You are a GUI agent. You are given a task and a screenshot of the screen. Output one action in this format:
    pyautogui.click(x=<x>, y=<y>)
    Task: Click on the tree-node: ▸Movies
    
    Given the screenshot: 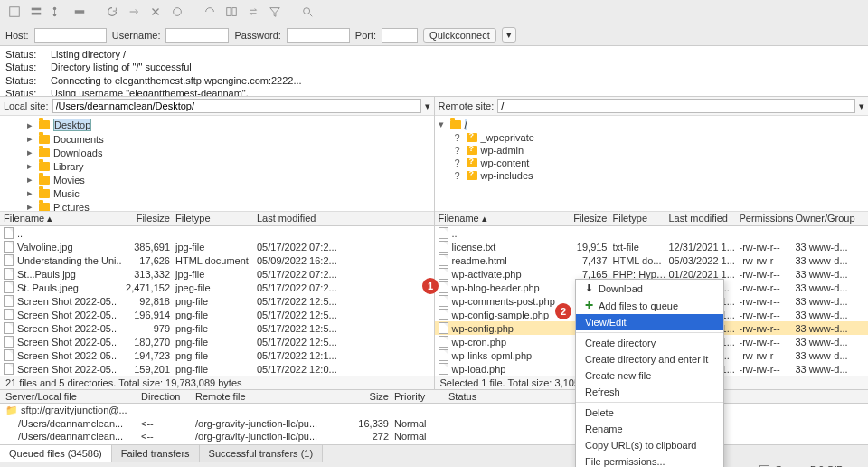 What is the action you would take?
    pyautogui.click(x=217, y=179)
    